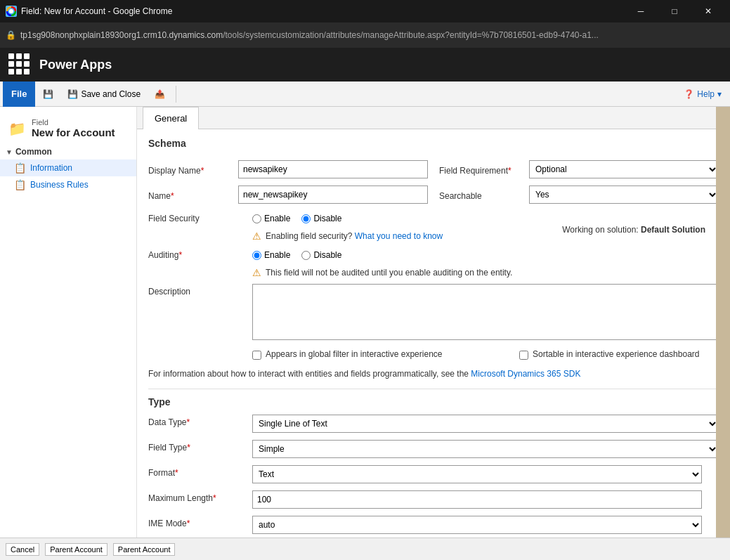  What do you see at coordinates (20, 65) in the screenshot?
I see `waffle-icon` at bounding box center [20, 65].